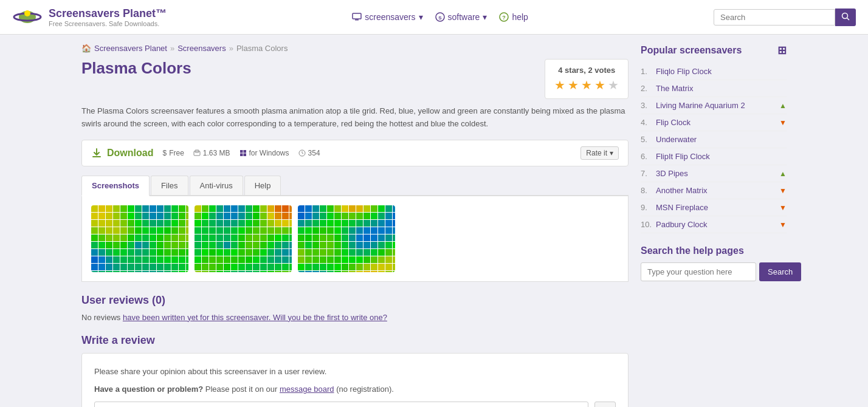 The width and height of the screenshot is (868, 407). What do you see at coordinates (716, 123) in the screenshot?
I see `popular-item-link: Flip Clock` at bounding box center [716, 123].